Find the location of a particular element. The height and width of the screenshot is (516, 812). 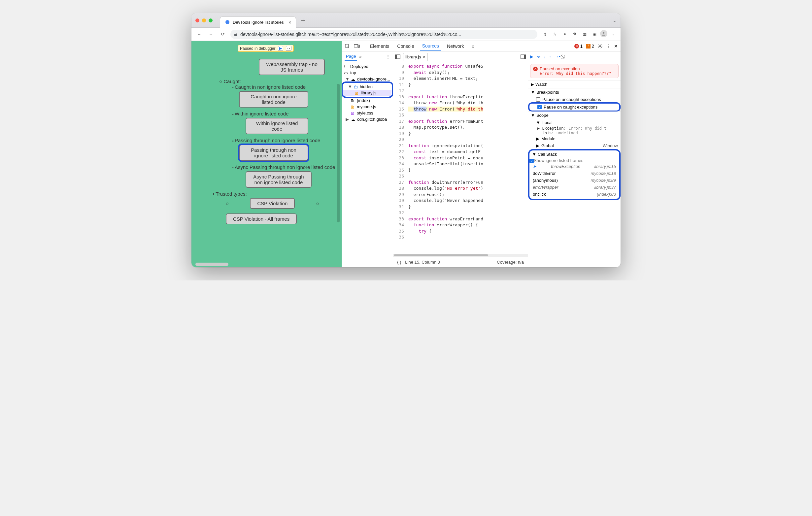

app-icon: ▣ is located at coordinates (594, 34).